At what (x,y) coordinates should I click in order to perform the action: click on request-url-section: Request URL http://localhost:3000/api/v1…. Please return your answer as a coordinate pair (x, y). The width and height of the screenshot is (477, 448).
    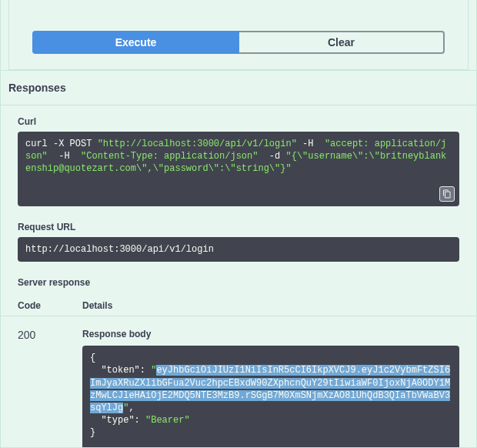
    Looking at the image, I should click on (239, 239).